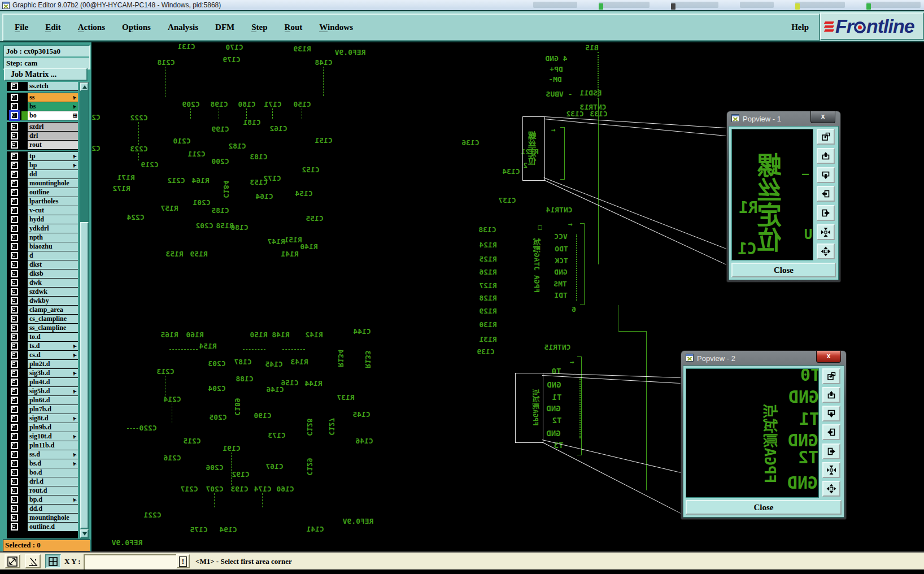  What do you see at coordinates (53, 454) in the screenshot?
I see `layer-name: ss.d➤` at bounding box center [53, 454].